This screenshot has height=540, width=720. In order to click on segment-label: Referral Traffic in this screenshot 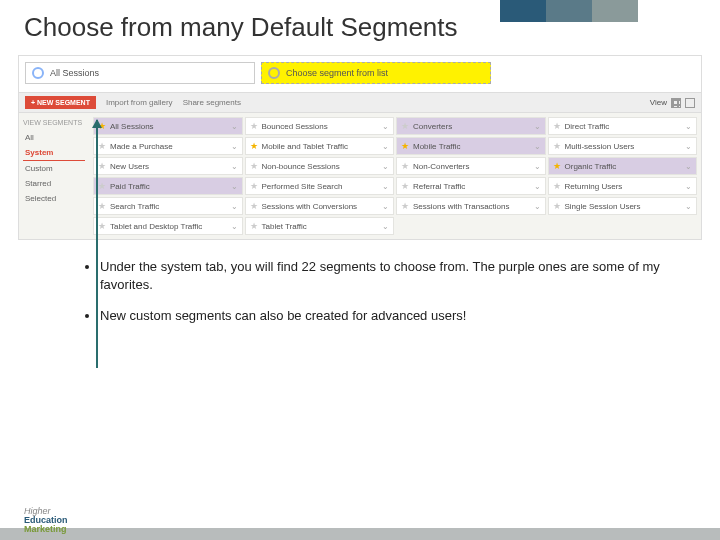, I will do `click(439, 186)`.